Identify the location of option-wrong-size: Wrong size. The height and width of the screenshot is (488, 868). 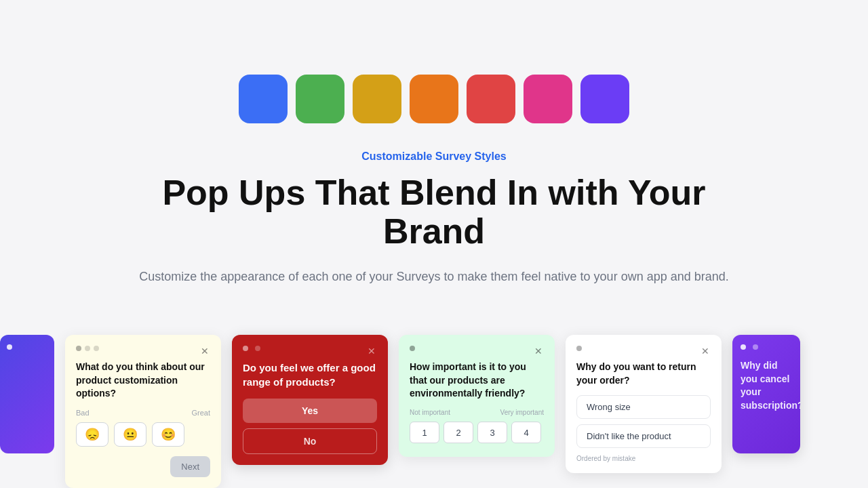
(644, 407).